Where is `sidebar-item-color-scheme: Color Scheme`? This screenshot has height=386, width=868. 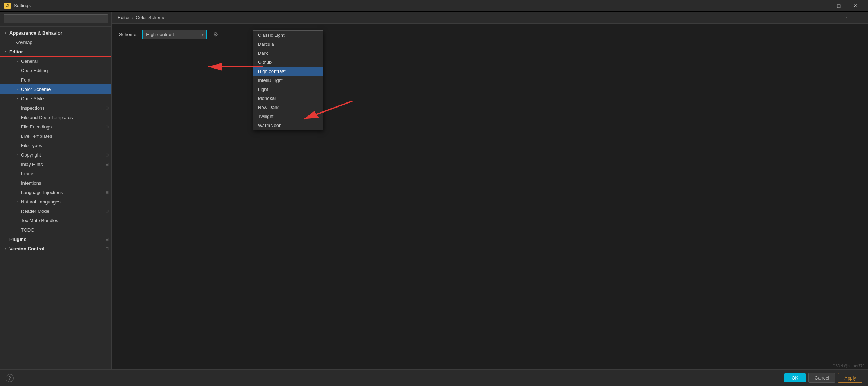
sidebar-item-color-scheme: Color Scheme is located at coordinates (56, 89).